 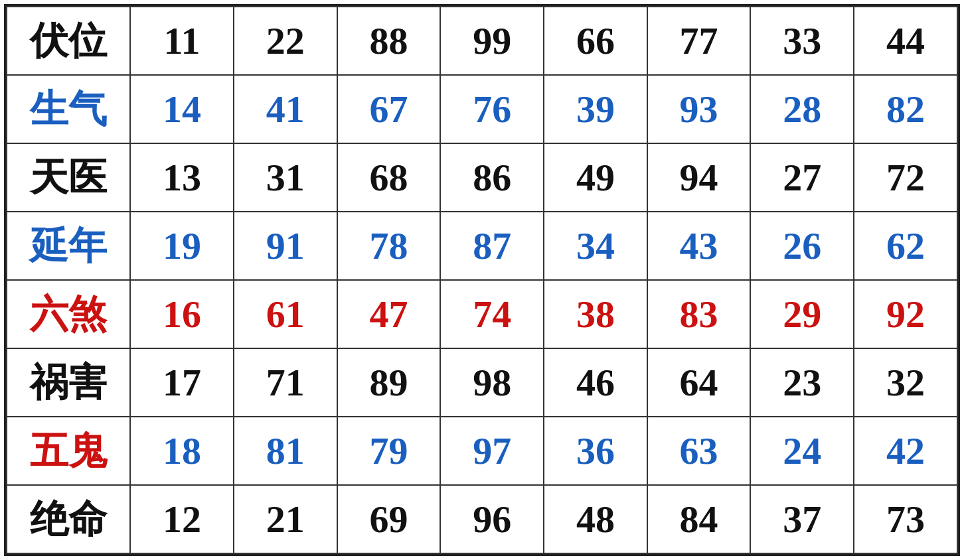 What do you see at coordinates (389, 451) in the screenshot?
I see `table-cell: 79` at bounding box center [389, 451].